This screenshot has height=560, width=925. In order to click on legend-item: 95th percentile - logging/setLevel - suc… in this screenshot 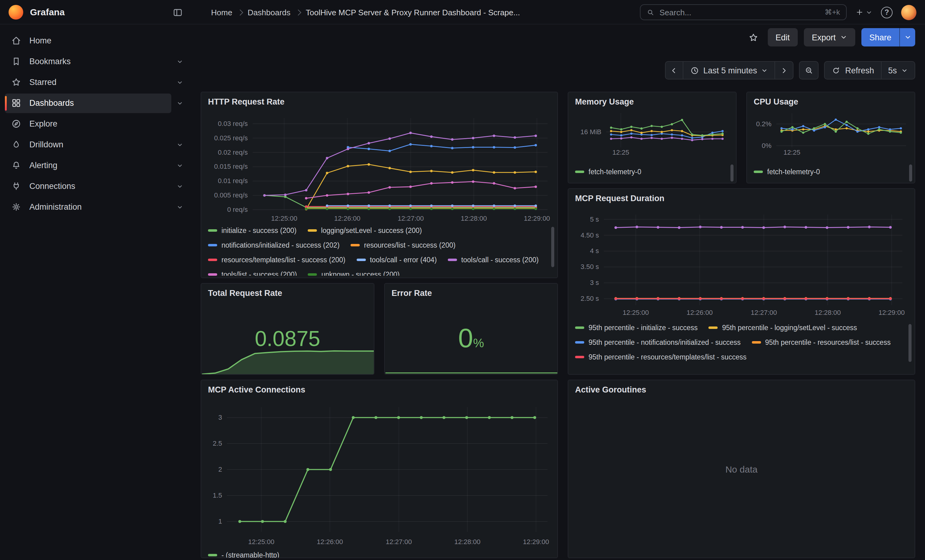, I will do `click(783, 328)`.